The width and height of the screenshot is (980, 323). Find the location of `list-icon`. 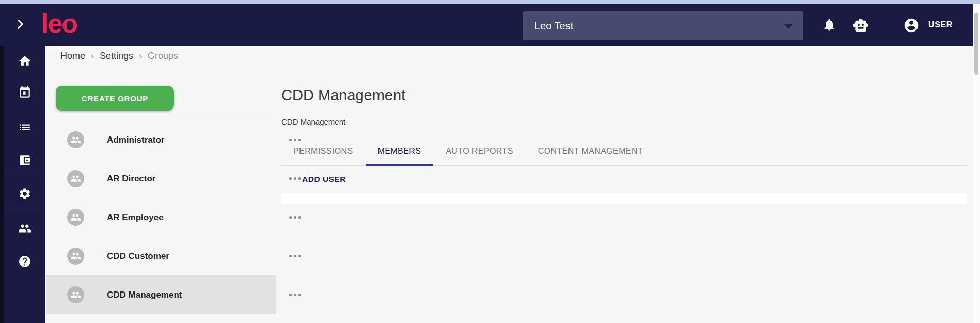

list-icon is located at coordinates (25, 127).